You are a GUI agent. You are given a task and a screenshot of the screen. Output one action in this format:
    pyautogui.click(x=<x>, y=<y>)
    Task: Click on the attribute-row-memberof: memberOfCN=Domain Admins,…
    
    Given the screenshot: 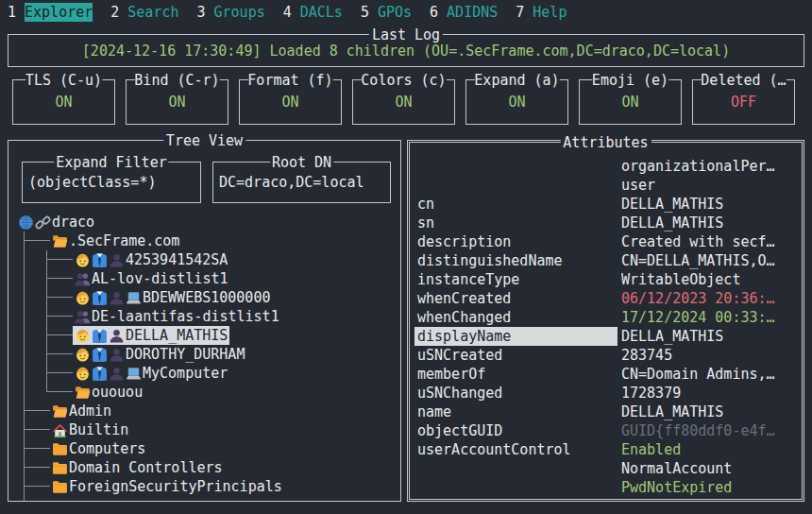 What is the action you would take?
    pyautogui.click(x=606, y=374)
    